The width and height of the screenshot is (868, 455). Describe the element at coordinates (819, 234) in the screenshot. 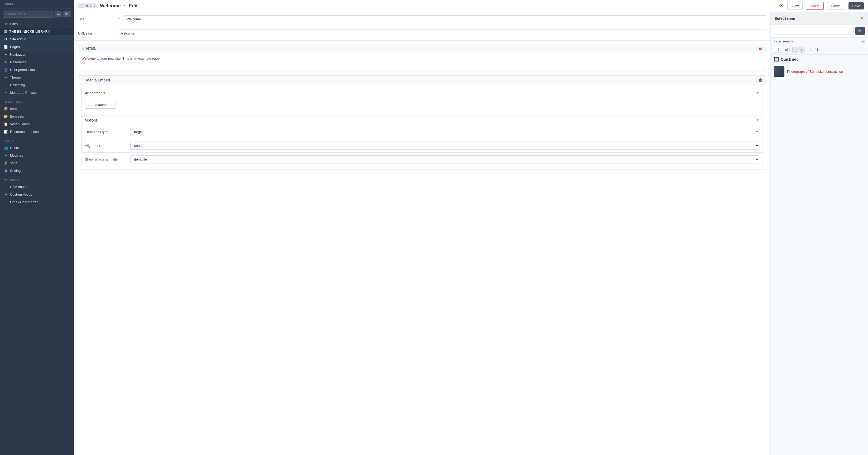

I see `right-panel: Select item ✕ 🔍 Filter search ▶ of 1 ‹ ›…` at that location.